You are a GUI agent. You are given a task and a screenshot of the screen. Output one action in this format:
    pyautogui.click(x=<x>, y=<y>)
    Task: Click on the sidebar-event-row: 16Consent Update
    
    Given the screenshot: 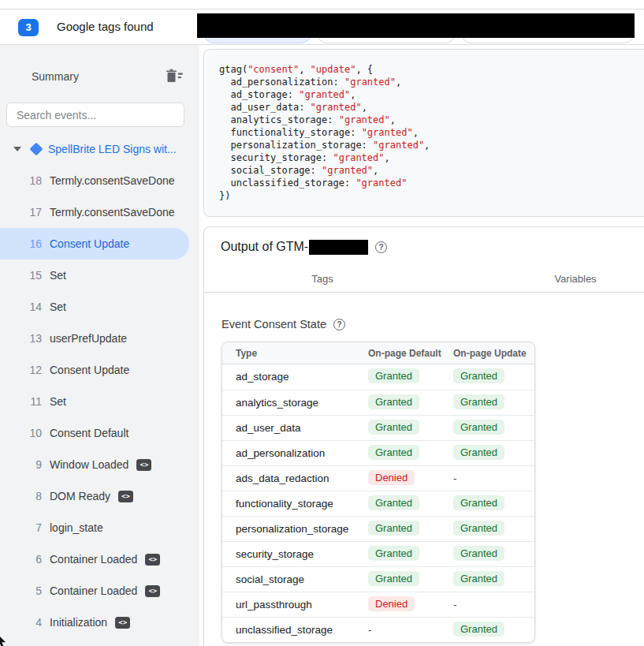 What is the action you would take?
    pyautogui.click(x=95, y=244)
    